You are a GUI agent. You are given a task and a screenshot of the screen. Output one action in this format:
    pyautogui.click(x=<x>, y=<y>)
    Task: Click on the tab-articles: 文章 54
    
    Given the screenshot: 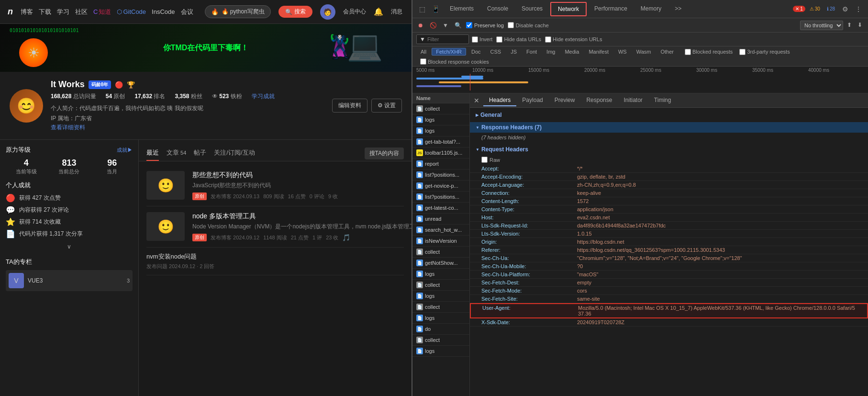 What is the action you would take?
    pyautogui.click(x=176, y=153)
    